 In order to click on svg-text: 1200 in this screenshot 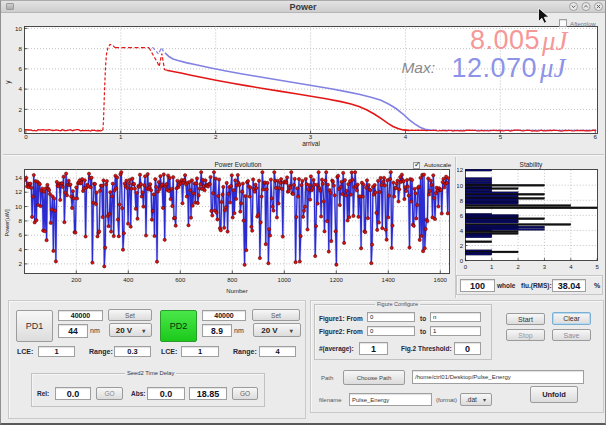, I will do `click(337, 280)`.